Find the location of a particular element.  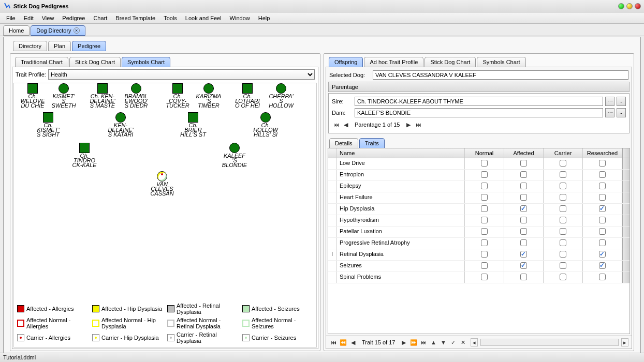

detail-tab-traits: Traits is located at coordinates (372, 143).